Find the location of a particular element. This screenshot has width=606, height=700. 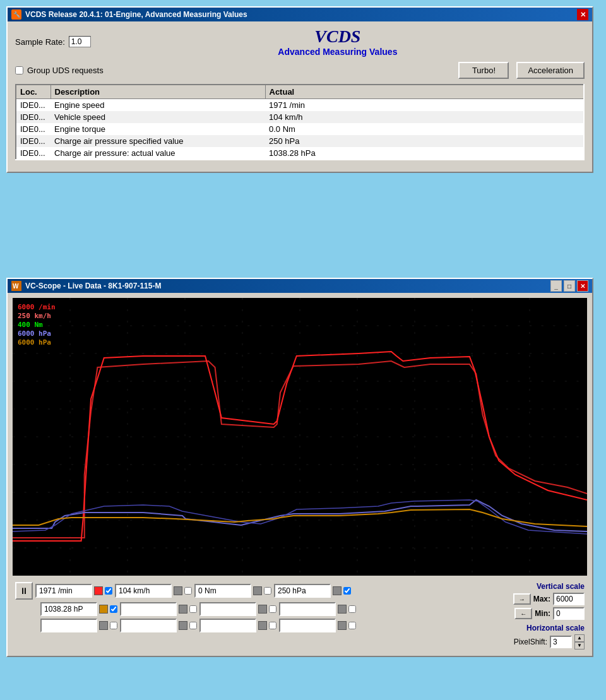

empty5-input is located at coordinates (148, 626).